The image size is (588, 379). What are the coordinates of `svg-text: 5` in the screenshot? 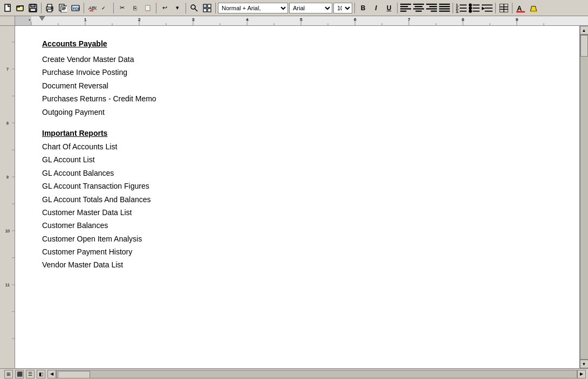 It's located at (301, 19).